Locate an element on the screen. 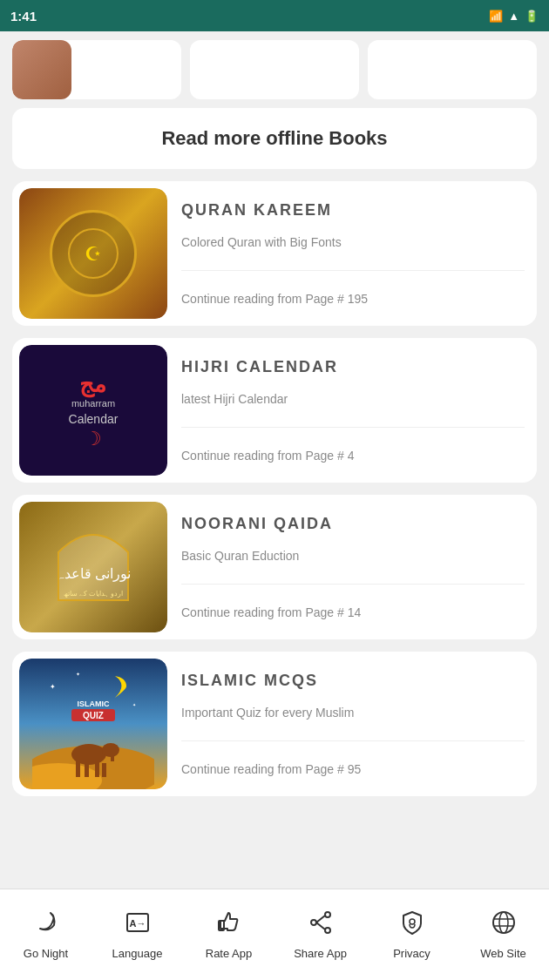 The height and width of the screenshot is (980, 549). hijri-divider is located at coordinates (353, 427).